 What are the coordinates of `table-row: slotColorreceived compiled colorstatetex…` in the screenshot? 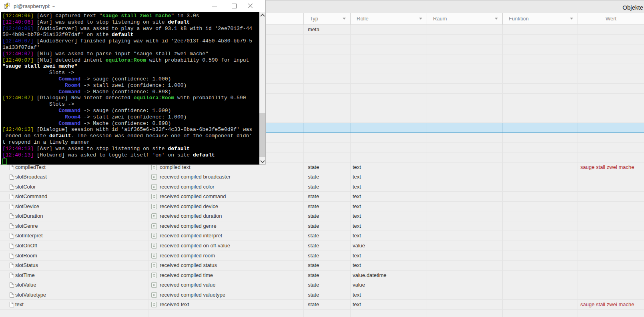 It's located at (322, 187).